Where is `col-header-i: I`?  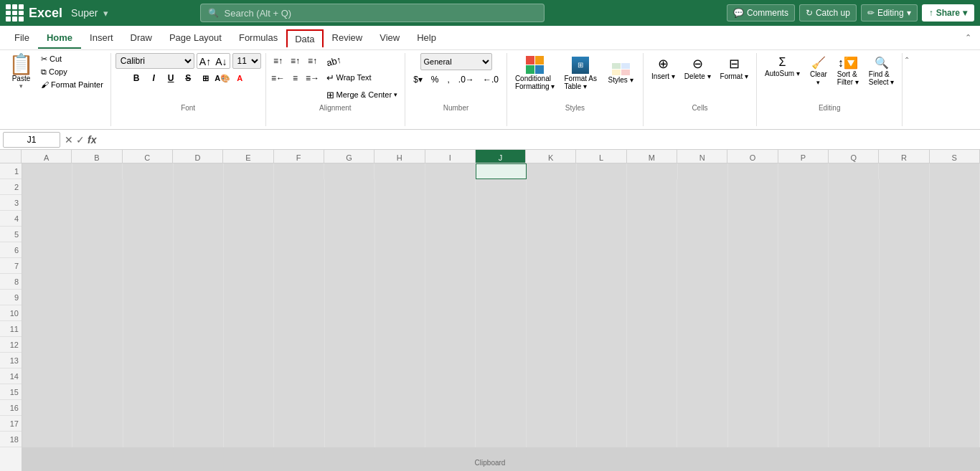 col-header-i: I is located at coordinates (451, 156).